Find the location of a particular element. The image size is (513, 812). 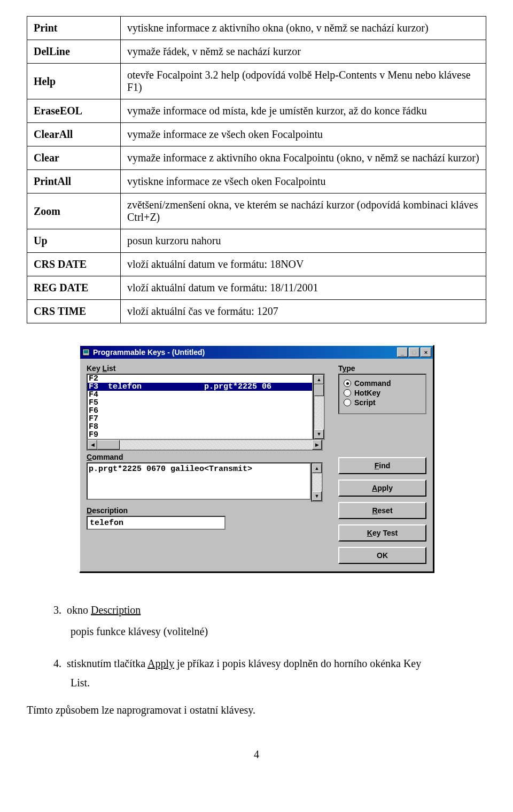

command-textarea: p.prgt*2225 0670 galileo<Transmit> is located at coordinates (199, 481).